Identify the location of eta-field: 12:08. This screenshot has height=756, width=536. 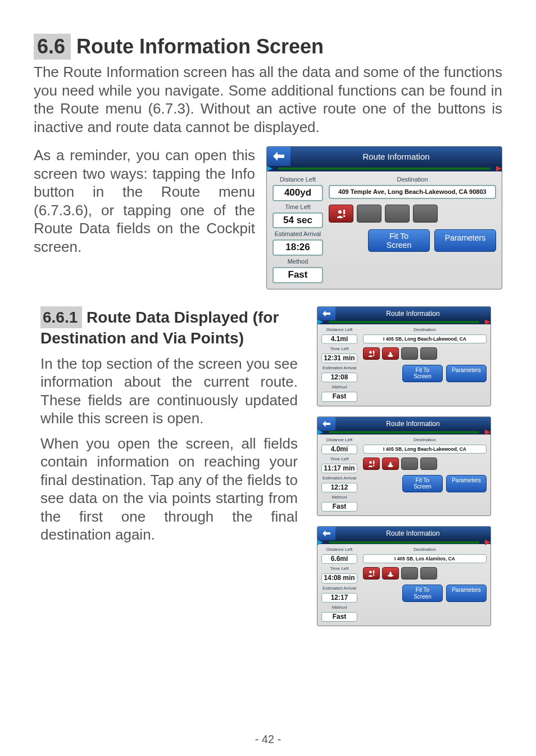
(339, 378).